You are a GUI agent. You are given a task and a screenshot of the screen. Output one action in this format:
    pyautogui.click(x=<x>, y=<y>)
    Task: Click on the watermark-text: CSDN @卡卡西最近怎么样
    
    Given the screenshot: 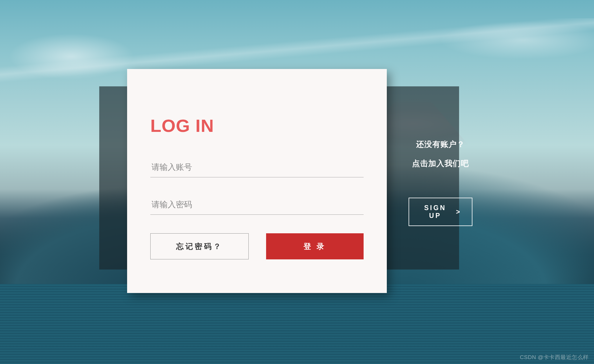 What is the action you would take?
    pyautogui.click(x=554, y=357)
    